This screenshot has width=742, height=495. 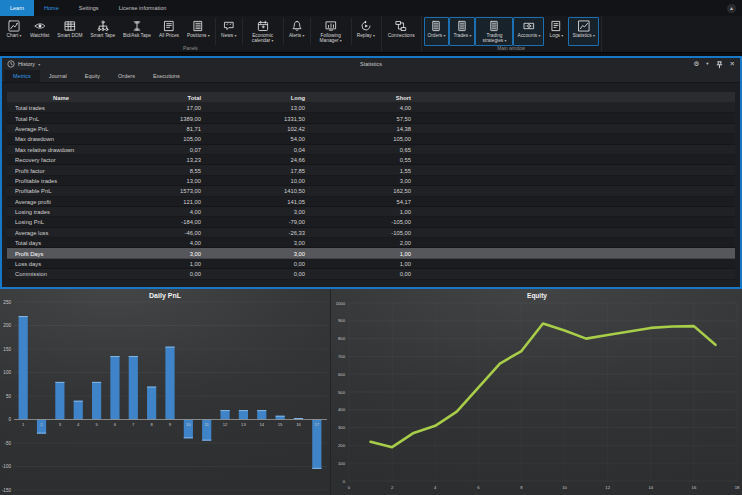 I want to click on column-header-total: Total, so click(x=158, y=98).